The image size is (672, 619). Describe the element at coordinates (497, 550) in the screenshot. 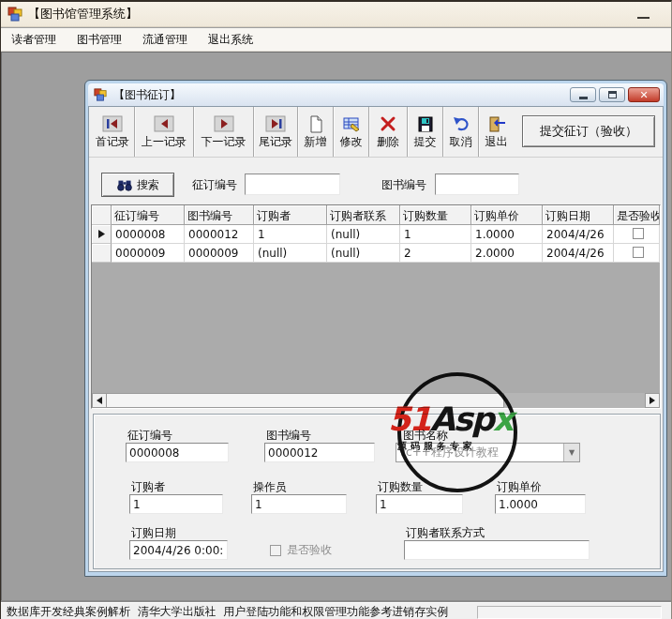

I see `contact-field` at that location.